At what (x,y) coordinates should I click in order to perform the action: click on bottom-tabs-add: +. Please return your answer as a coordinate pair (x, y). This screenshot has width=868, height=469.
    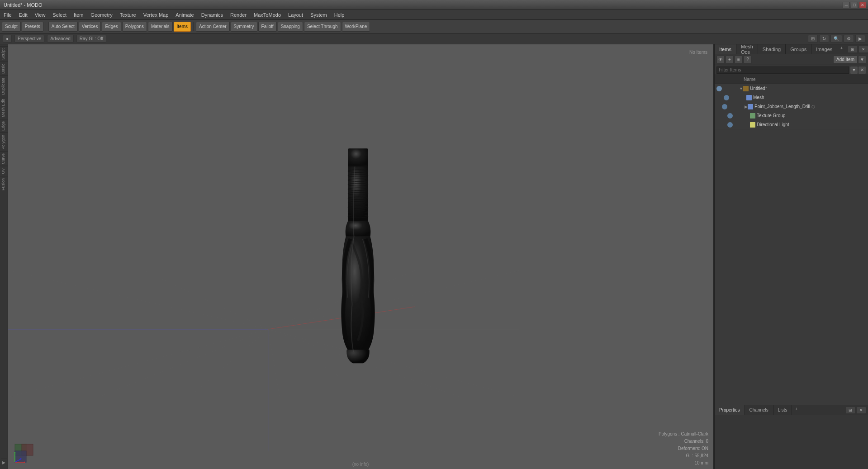
    Looking at the image, I should click on (796, 410).